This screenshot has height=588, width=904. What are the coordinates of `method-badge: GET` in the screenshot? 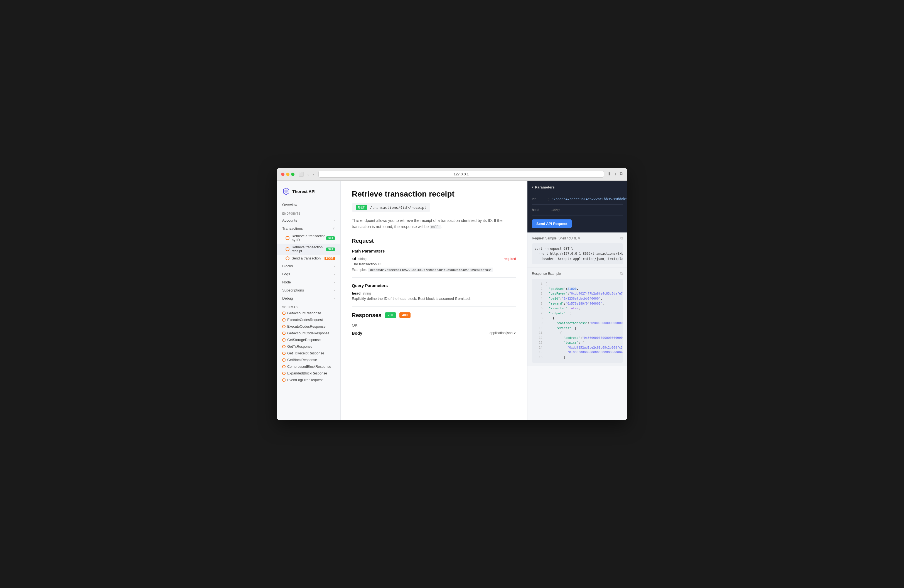 It's located at (362, 207).